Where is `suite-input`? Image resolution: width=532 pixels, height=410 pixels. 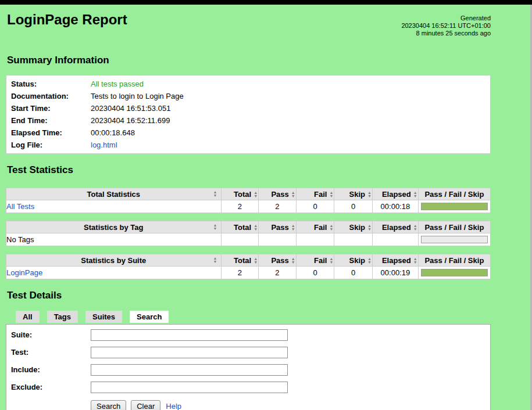
suite-input is located at coordinates (190, 335).